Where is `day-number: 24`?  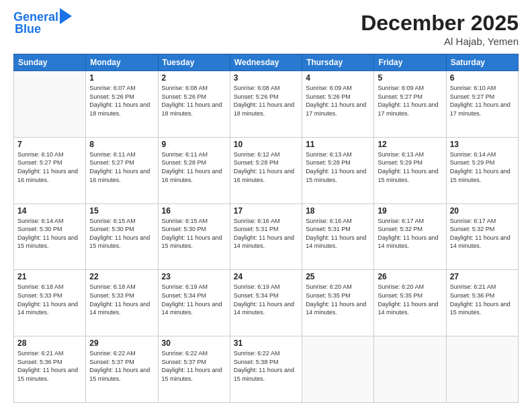 day-number: 24 is located at coordinates (266, 277).